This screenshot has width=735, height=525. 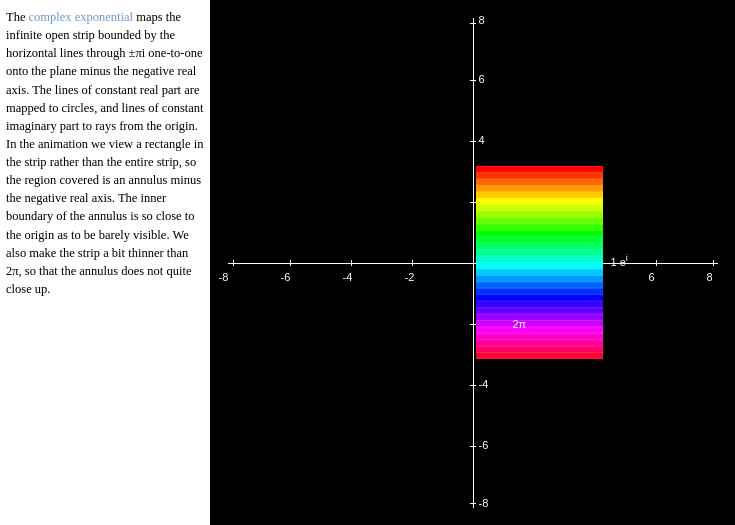 I want to click on y-axis, so click(x=474, y=263).